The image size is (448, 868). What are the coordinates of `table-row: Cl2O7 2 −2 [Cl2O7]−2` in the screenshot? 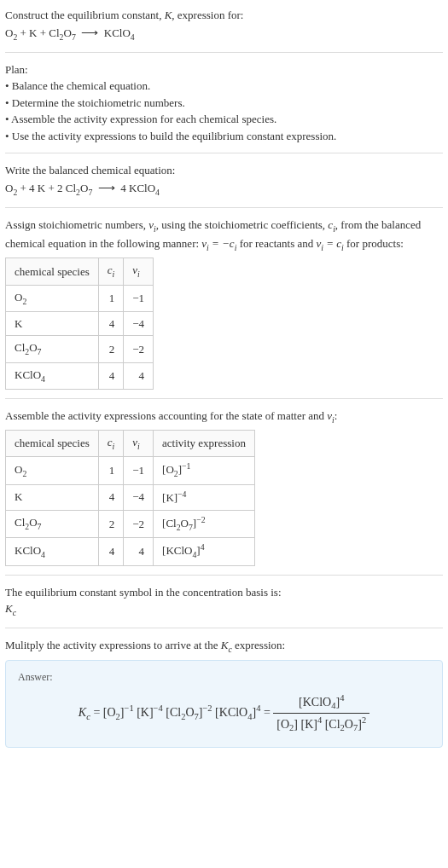 It's located at (131, 524).